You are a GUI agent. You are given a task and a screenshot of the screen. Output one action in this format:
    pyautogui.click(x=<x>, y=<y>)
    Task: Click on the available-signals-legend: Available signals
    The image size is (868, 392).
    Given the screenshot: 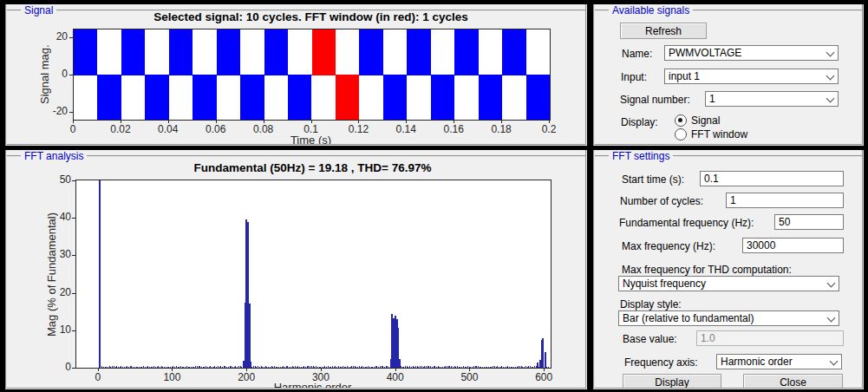 What is the action you would take?
    pyautogui.click(x=650, y=10)
    